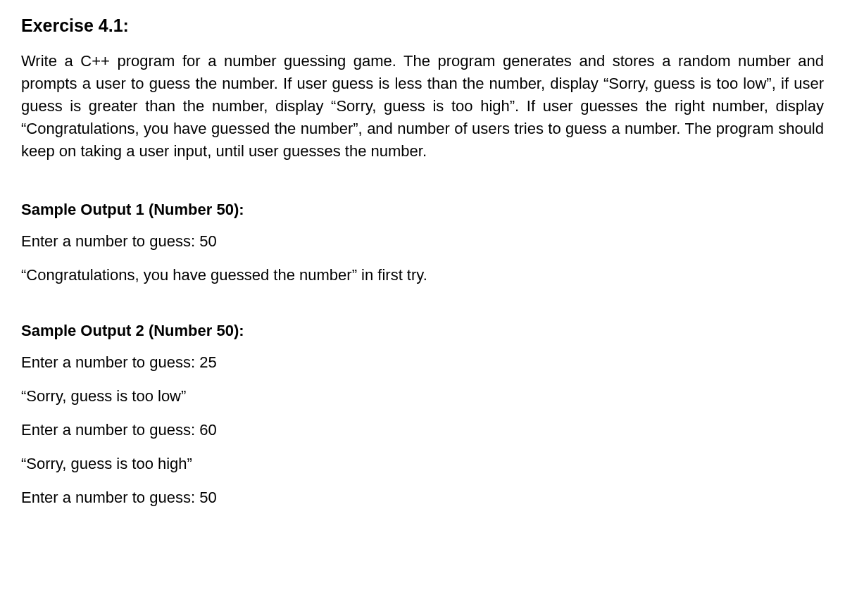  What do you see at coordinates (423, 331) in the screenshot?
I see `sample-output-2-heading: Sample Output 2 (Number 50):` at bounding box center [423, 331].